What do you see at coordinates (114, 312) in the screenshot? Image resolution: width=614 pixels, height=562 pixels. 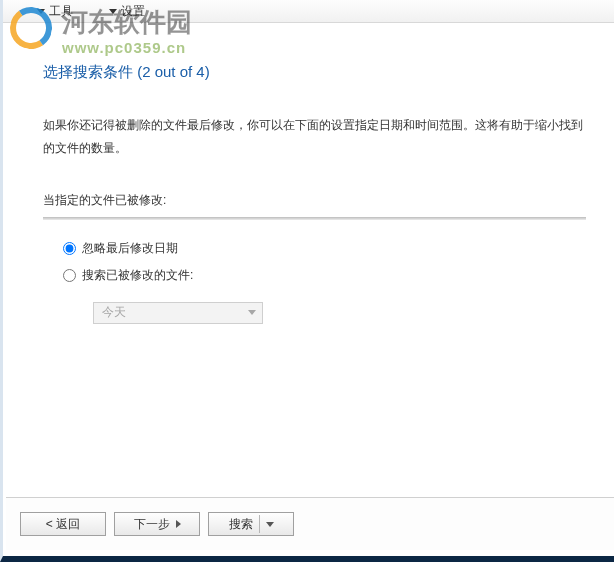 I see `dropdown-value: 今天` at bounding box center [114, 312].